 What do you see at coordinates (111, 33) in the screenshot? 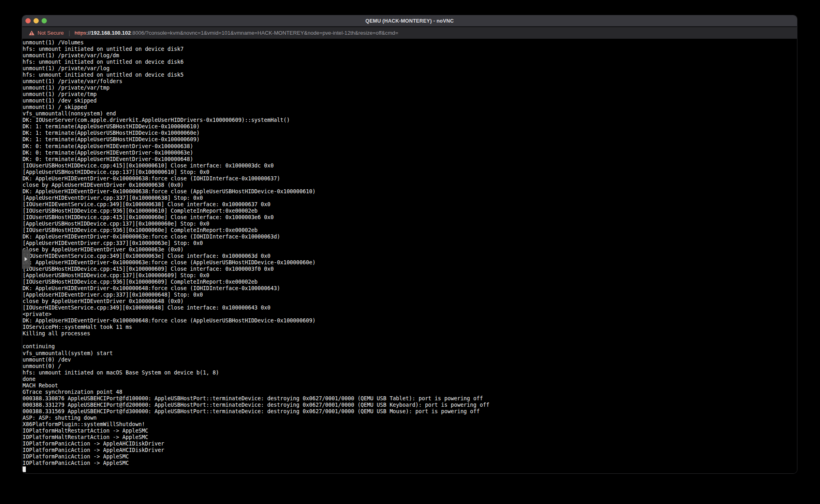
I see `url-host: 192.168.100.102` at bounding box center [111, 33].